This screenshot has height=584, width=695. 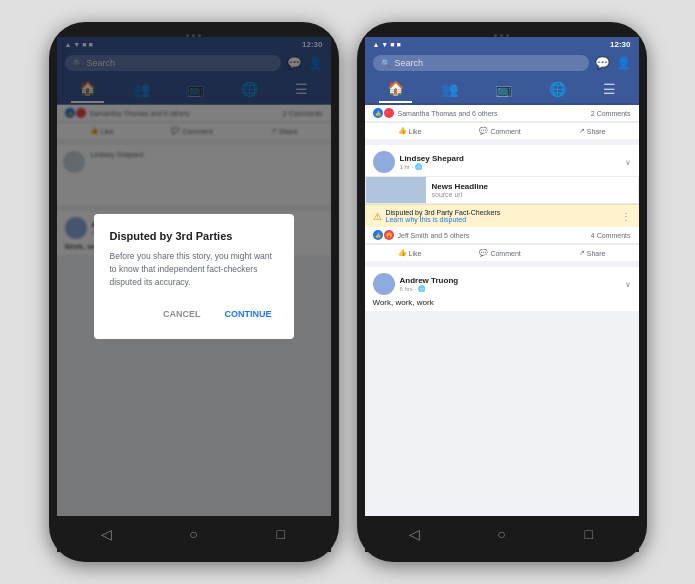 I want to click on article-headline: News Headline, so click(x=532, y=186).